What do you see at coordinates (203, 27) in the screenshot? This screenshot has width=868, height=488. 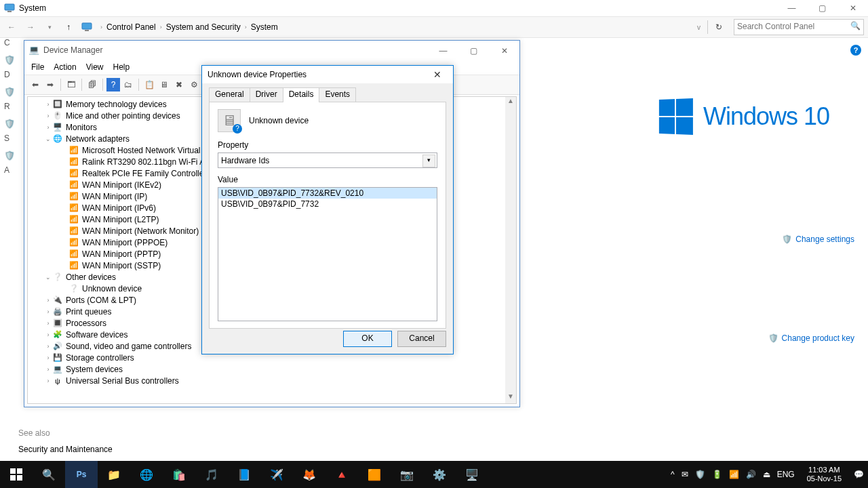 I see `breadcrumb-part: System and Security` at bounding box center [203, 27].